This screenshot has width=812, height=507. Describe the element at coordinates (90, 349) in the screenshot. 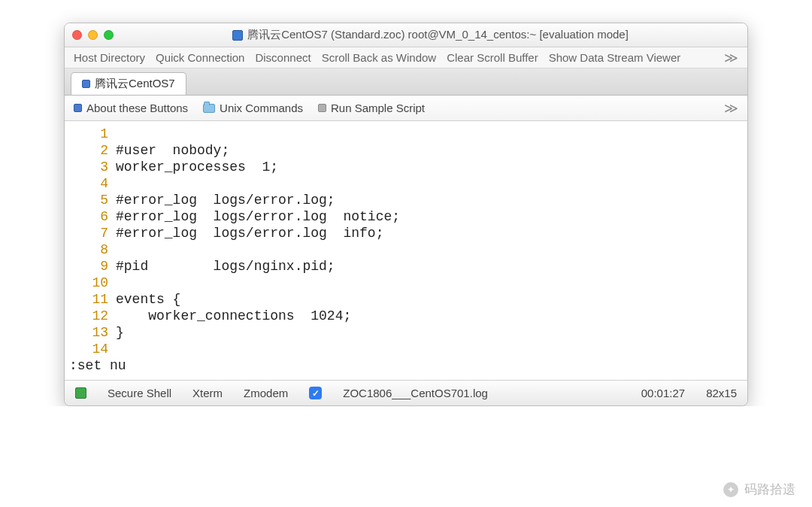

I see `line-number: 14` at that location.